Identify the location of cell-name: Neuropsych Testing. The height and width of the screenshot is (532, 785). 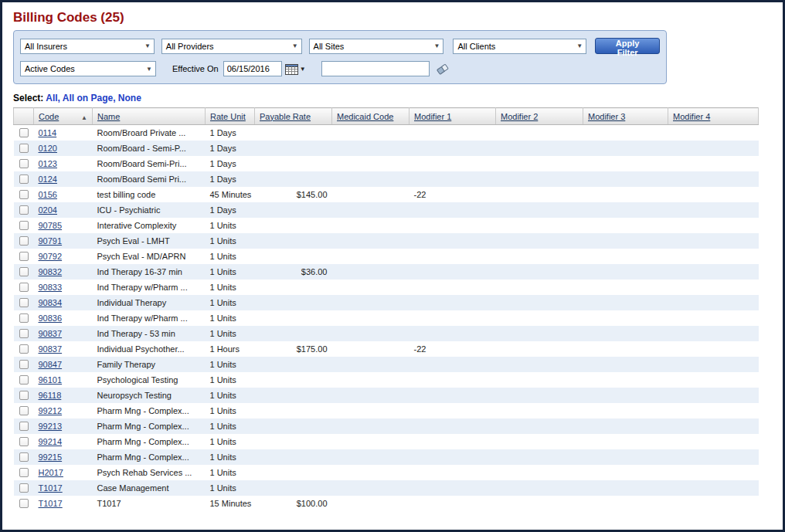
(149, 395).